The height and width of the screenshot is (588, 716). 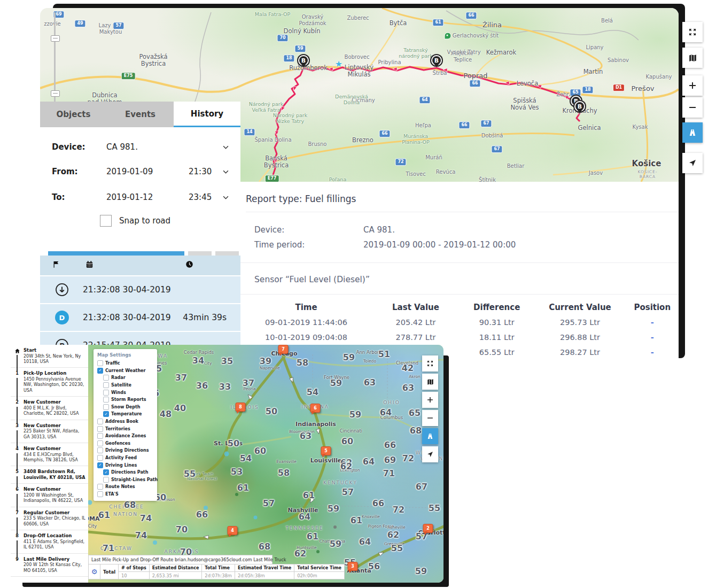 I want to click on setting-route-notes: Route Notes, so click(x=126, y=487).